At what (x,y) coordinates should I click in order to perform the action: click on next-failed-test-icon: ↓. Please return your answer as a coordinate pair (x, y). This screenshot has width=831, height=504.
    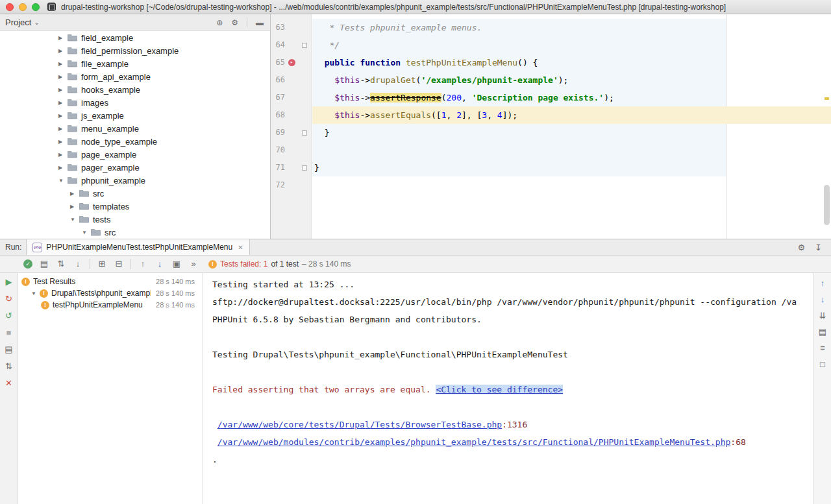
    Looking at the image, I should click on (160, 264).